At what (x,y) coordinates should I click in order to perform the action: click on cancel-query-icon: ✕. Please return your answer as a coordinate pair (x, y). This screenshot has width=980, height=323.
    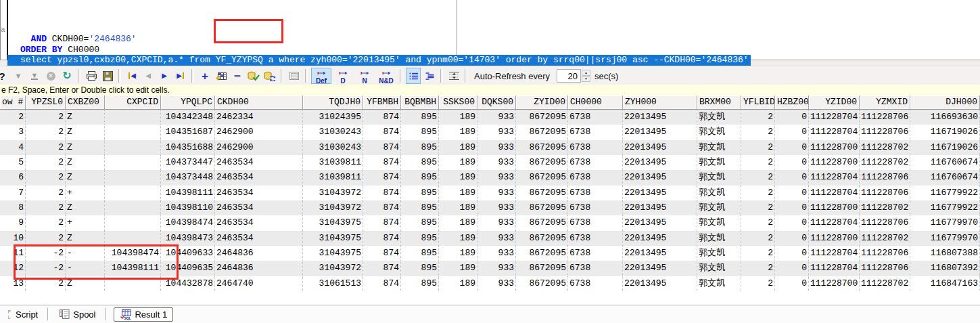
    Looking at the image, I should click on (51, 76).